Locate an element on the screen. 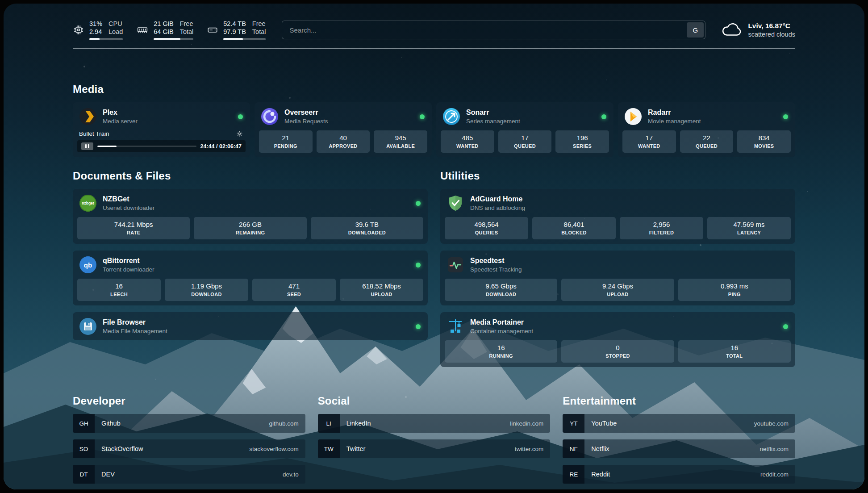  bookmark-url: reddit.com is located at coordinates (774, 474).